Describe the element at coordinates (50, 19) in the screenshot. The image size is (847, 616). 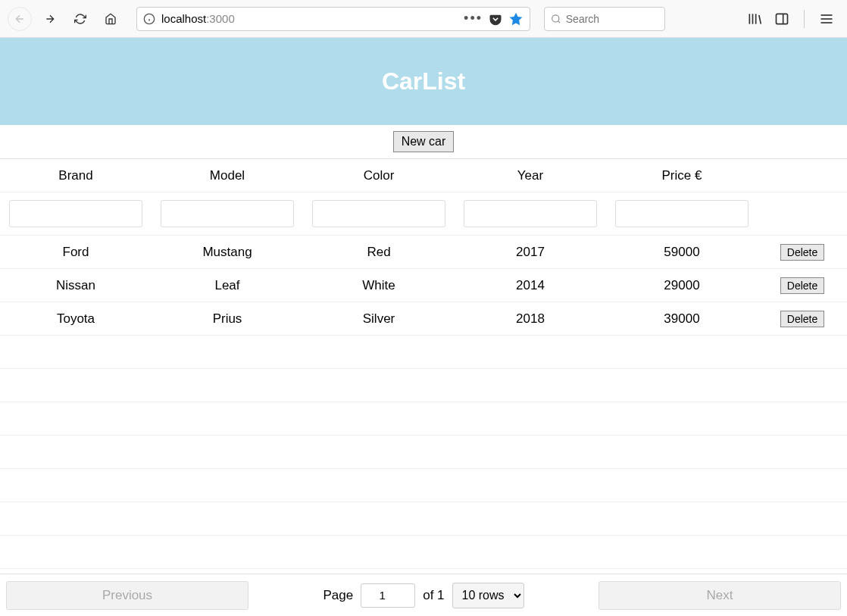
I see `arrow-right-icon` at that location.